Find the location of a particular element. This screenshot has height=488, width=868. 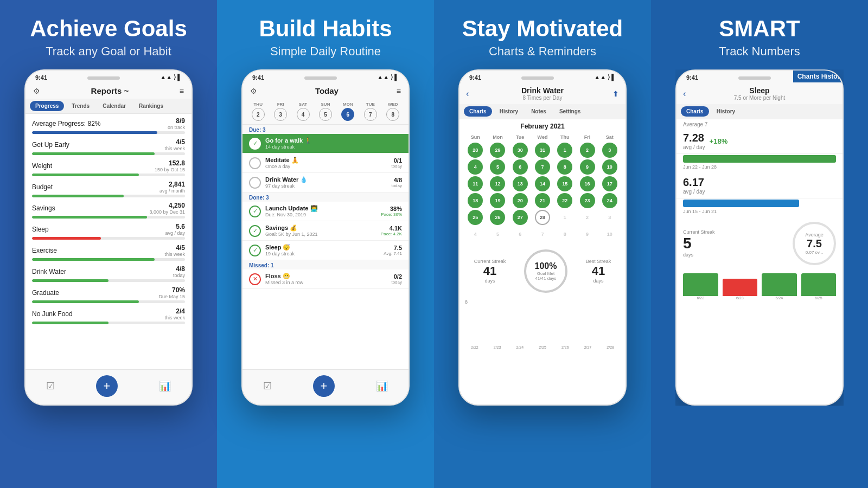

tab-settings-3: Settings is located at coordinates (570, 112).